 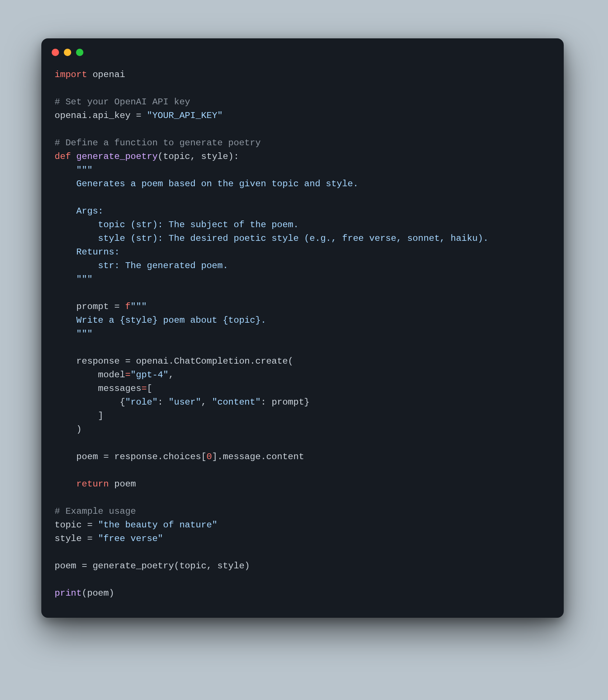 I want to click on kw-def: def, so click(x=63, y=156).